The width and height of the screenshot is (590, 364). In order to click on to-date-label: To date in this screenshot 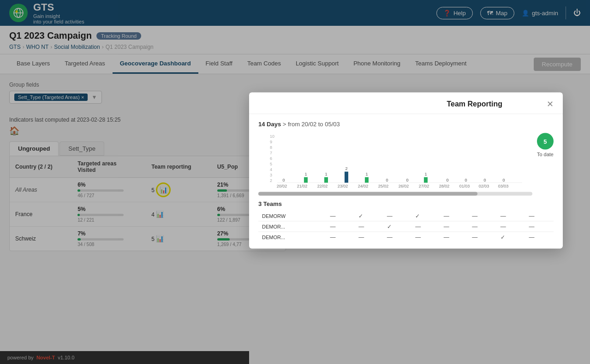, I will do `click(545, 154)`.